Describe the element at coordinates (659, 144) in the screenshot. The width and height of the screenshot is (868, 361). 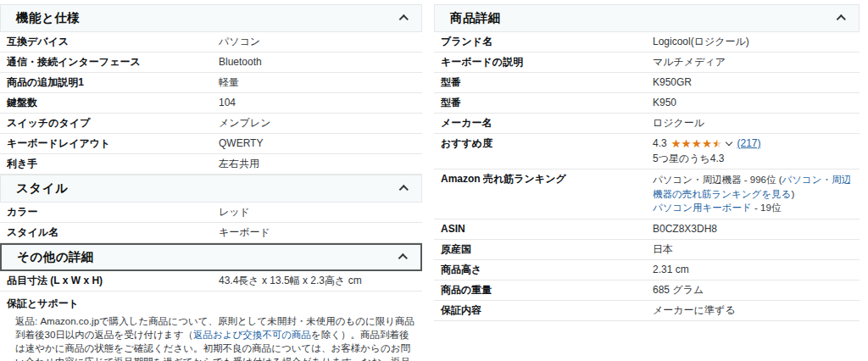
I see `rating-score: 4.3` at that location.